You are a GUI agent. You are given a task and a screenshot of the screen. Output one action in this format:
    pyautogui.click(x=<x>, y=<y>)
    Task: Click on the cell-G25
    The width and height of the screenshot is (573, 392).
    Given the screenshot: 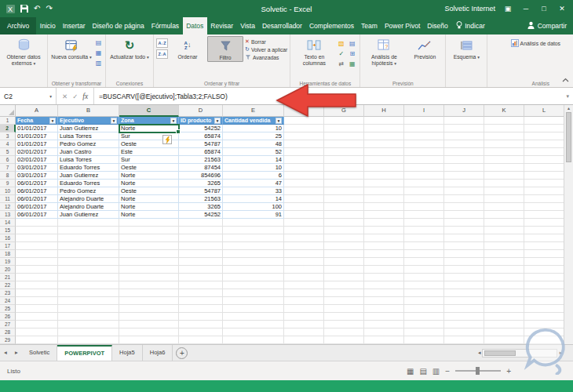 What is the action you would take?
    pyautogui.click(x=344, y=309)
    